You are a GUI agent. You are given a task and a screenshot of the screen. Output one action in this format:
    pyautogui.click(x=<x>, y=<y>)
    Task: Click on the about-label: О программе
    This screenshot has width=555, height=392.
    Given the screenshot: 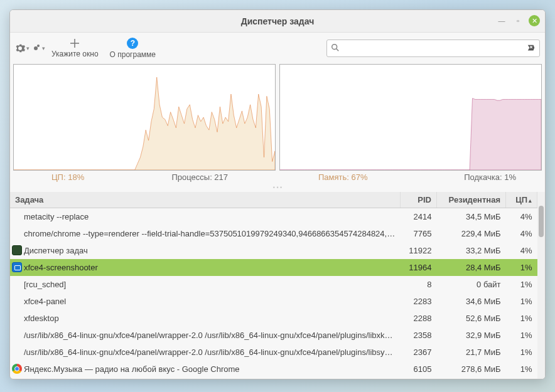 What is the action you would take?
    pyautogui.click(x=133, y=55)
    